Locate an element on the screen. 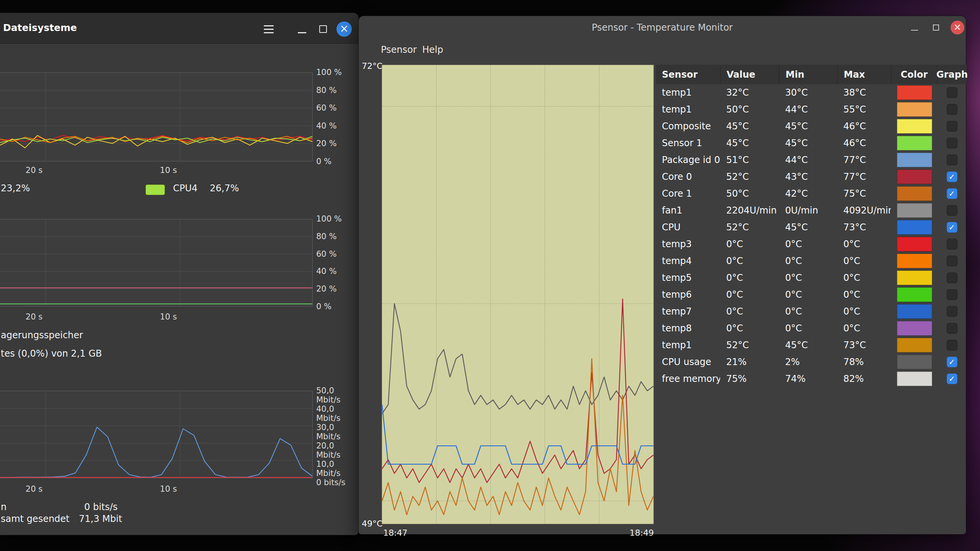  received-rate-value: 0 bits/s is located at coordinates (101, 507).